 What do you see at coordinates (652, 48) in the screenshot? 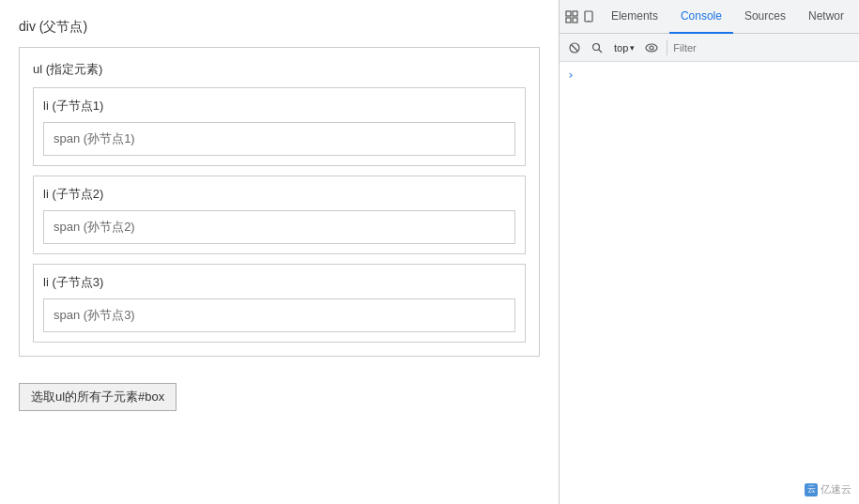
I see `eye-icon` at bounding box center [652, 48].